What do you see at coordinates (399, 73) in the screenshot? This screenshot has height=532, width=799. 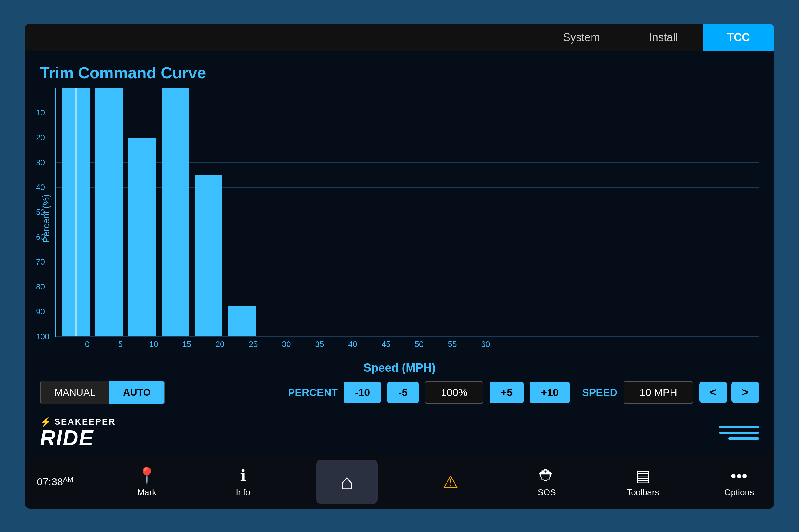 I see `chart-title: Trim Command Curve` at bounding box center [399, 73].